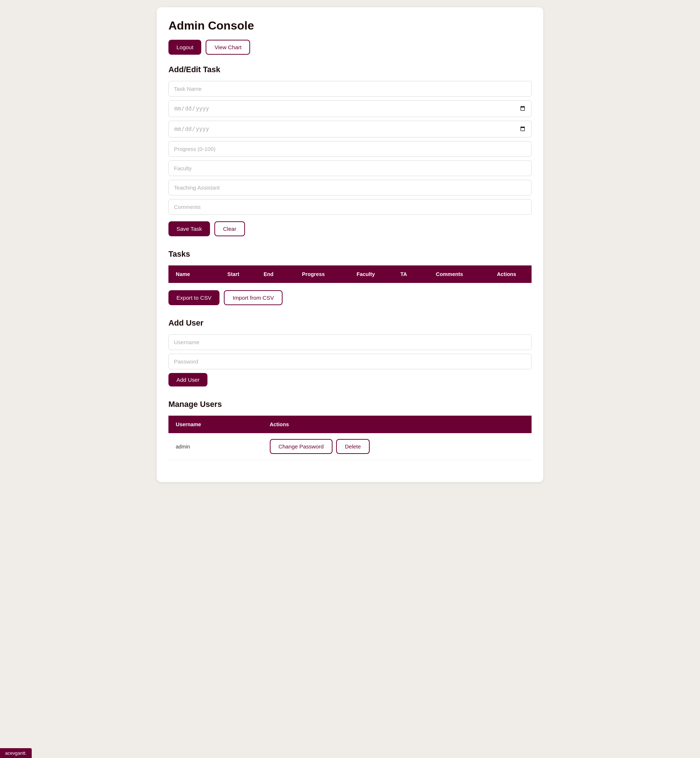 Image resolution: width=700 pixels, height=758 pixels. I want to click on add-user-button: Add User, so click(188, 380).